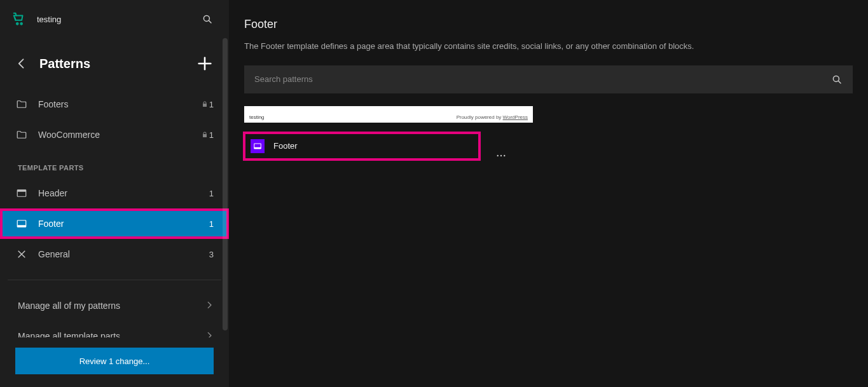 The width and height of the screenshot is (868, 387). What do you see at coordinates (515, 117) in the screenshot?
I see `preview-powered-link: WordPress` at bounding box center [515, 117].